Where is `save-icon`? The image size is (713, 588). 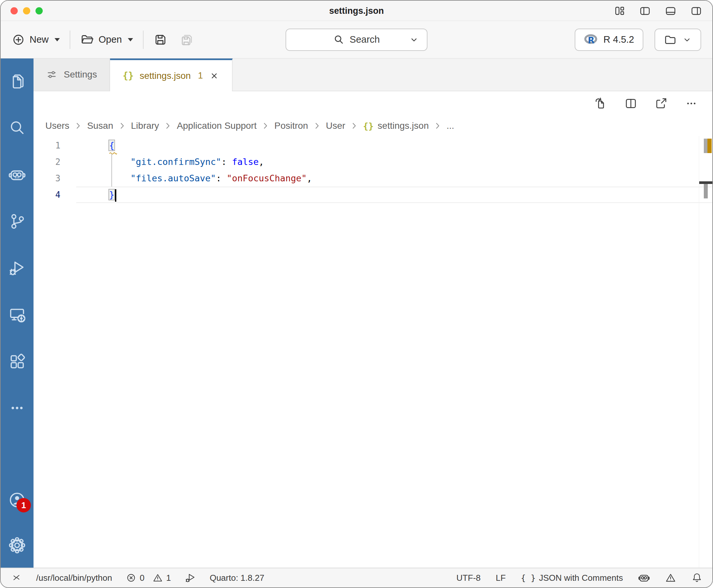 save-icon is located at coordinates (161, 40).